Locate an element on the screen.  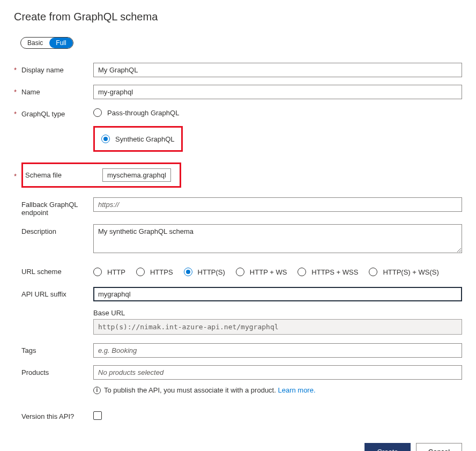
fallback-input is located at coordinates (278, 205).